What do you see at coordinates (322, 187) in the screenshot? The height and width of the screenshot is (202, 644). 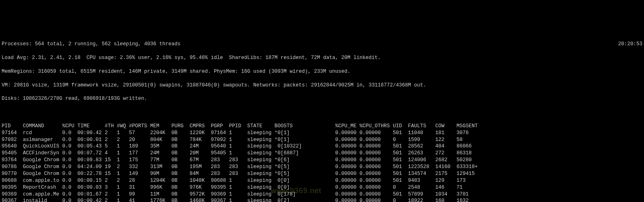 I see `process-row: 90395 ReportCrash 0.0 00:00.03 3 1 31 99…` at bounding box center [322, 187].